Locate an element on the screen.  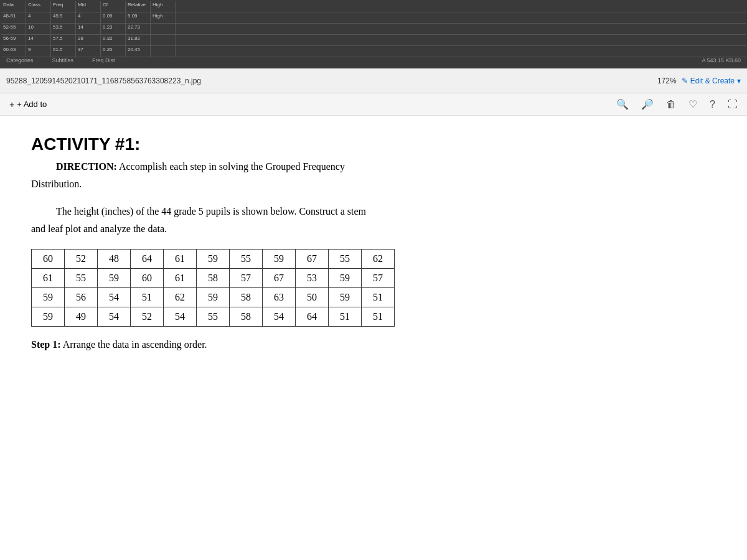
filename-label: 95288_1205914520210171_11687585637633082… is located at coordinates (103, 81).